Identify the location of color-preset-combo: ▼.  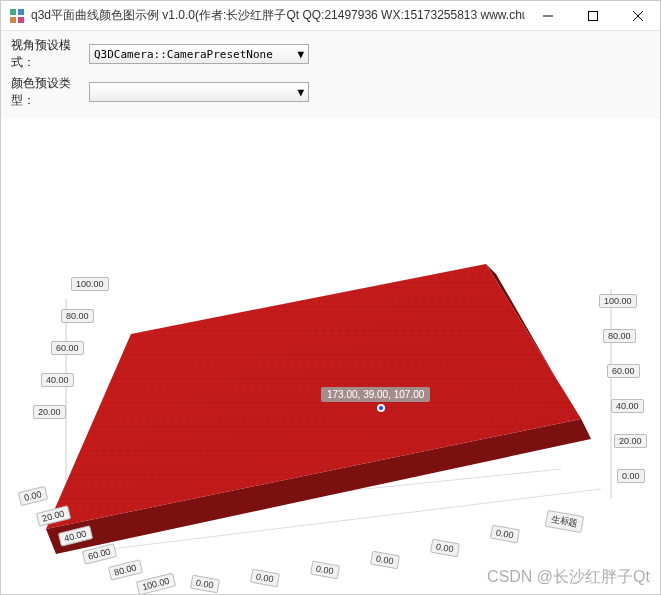
(199, 92).